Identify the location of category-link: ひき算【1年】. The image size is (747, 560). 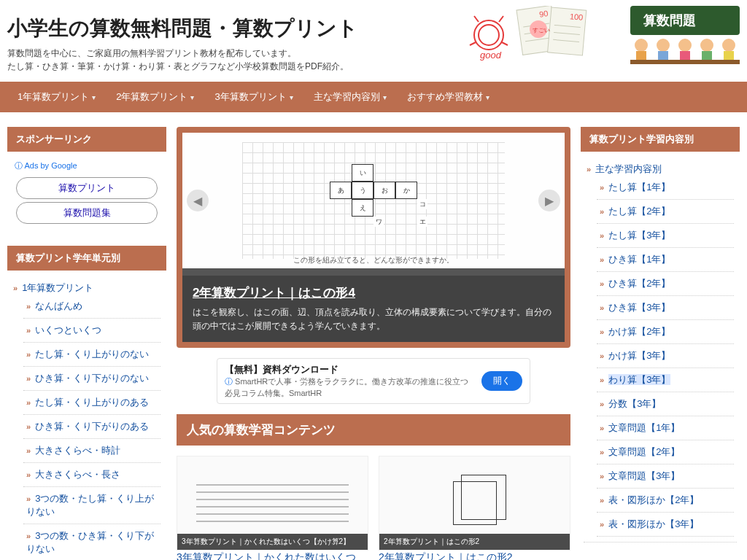
(639, 260).